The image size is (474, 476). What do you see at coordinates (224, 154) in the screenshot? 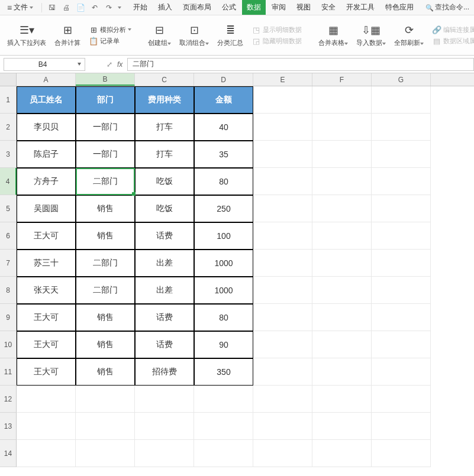
I see `data-cell: 35` at bounding box center [224, 154].